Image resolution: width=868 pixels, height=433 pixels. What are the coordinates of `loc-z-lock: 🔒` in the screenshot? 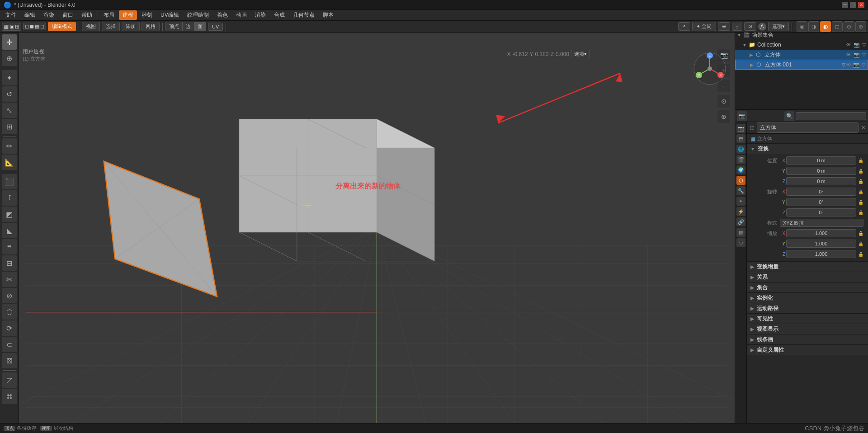 It's located at (861, 182).